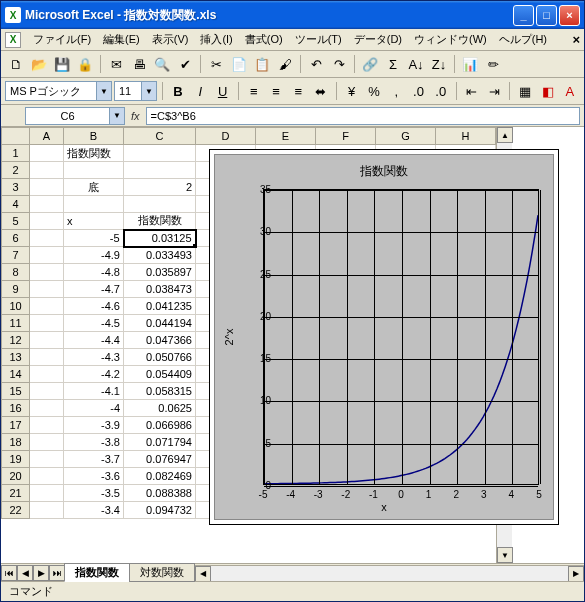  Describe the element at coordinates (16, 460) in the screenshot. I see `row-header-19: 19` at that location.